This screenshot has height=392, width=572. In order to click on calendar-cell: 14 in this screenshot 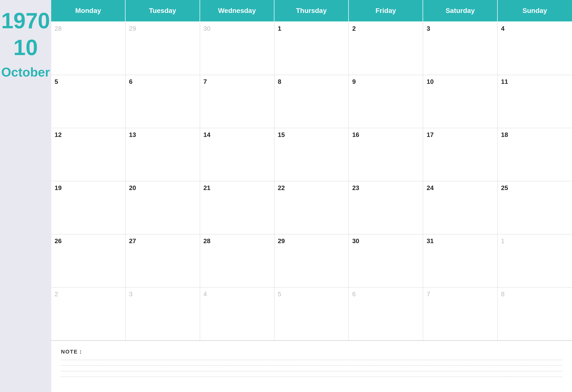, I will do `click(237, 155)`.